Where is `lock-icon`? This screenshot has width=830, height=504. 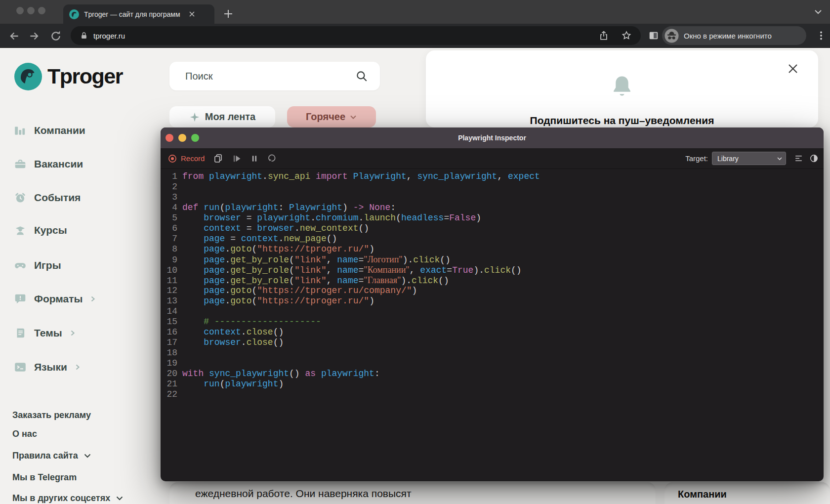
lock-icon is located at coordinates (84, 36).